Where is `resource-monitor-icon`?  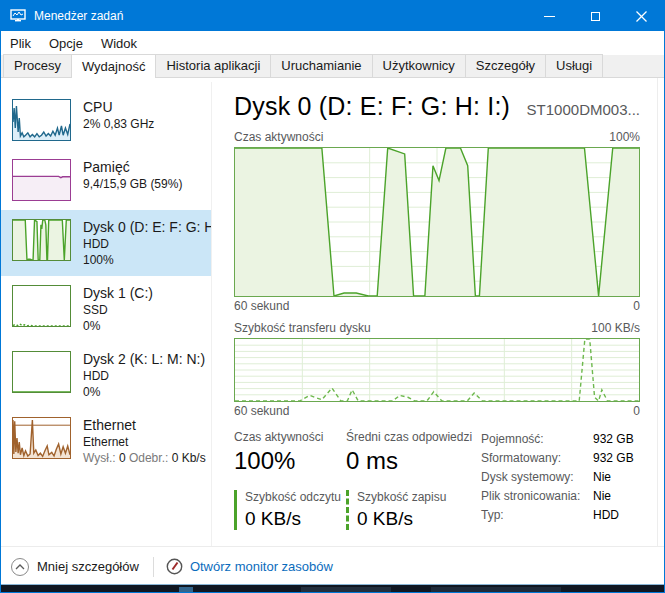 resource-monitor-icon is located at coordinates (174, 566).